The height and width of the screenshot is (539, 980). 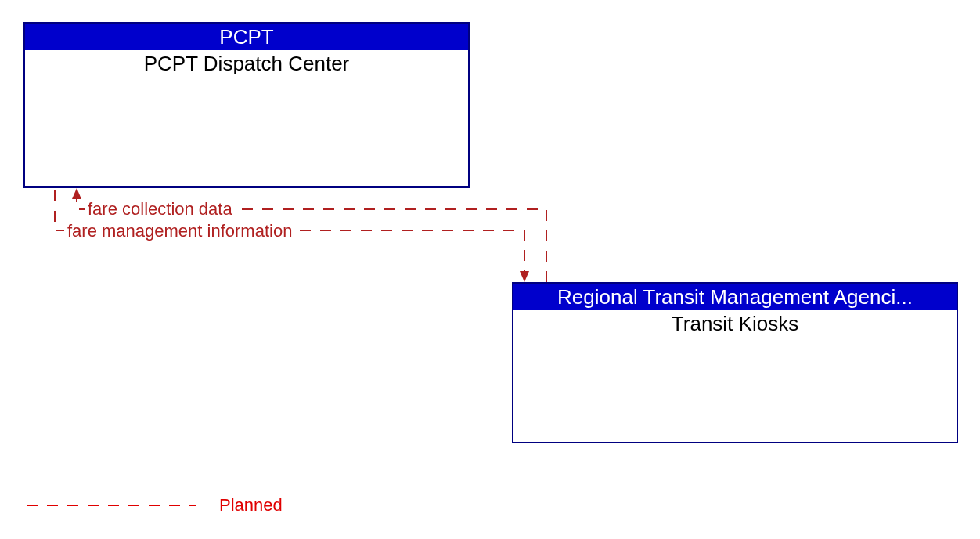 I want to click on node-kiosks-body: Transit Kiosks, so click(x=735, y=323).